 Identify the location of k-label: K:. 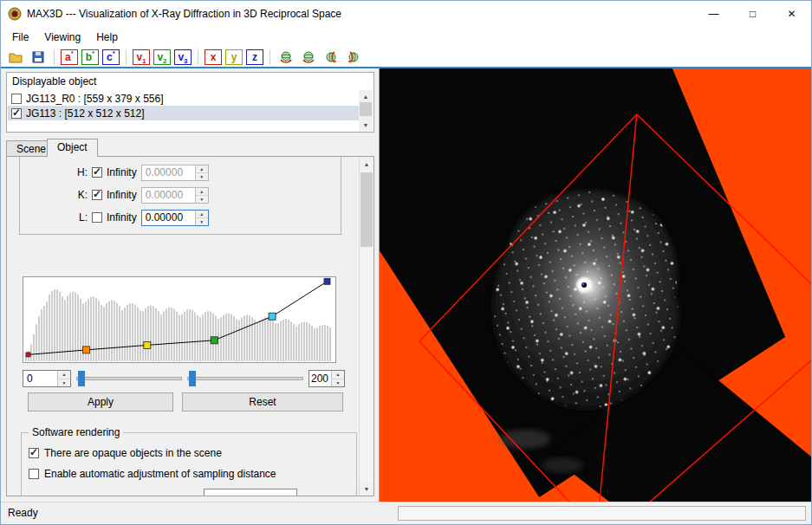
(81, 195).